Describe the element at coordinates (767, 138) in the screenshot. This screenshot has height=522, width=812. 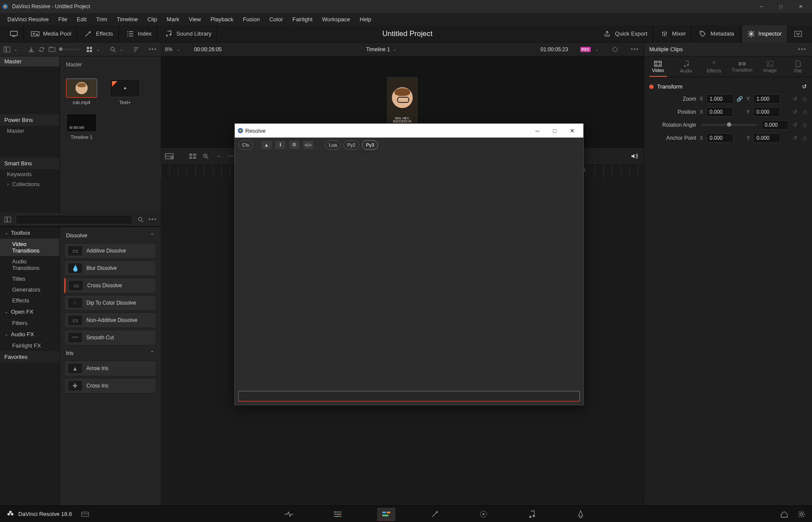
I see `anchor-y-input: 0.000` at that location.